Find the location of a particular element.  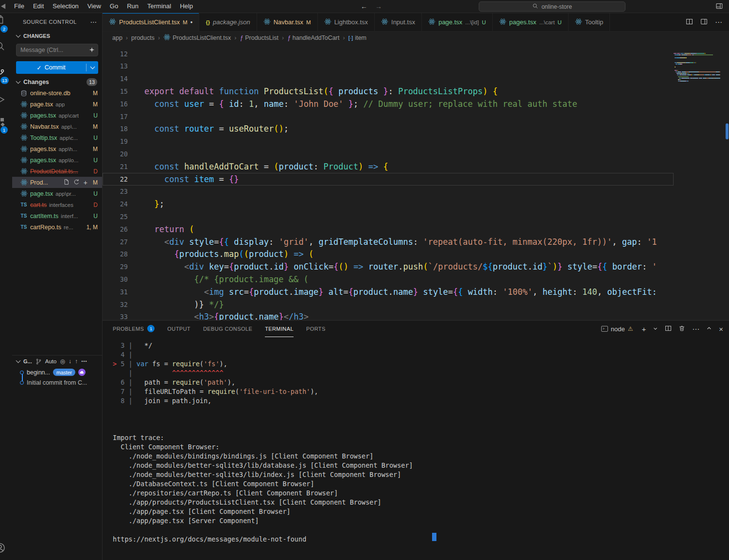

commit-dropdown-button is located at coordinates (92, 68).